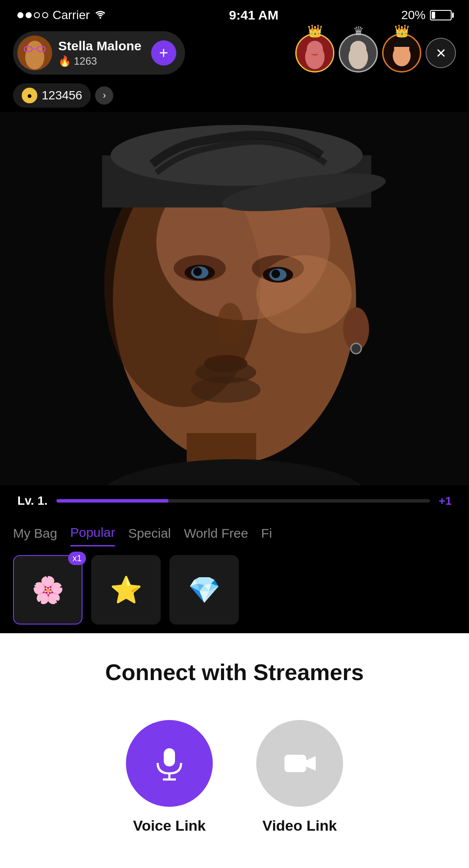 This screenshot has width=469, height=868. What do you see at coordinates (413, 15) in the screenshot?
I see `battery-percent: 20%` at bounding box center [413, 15].